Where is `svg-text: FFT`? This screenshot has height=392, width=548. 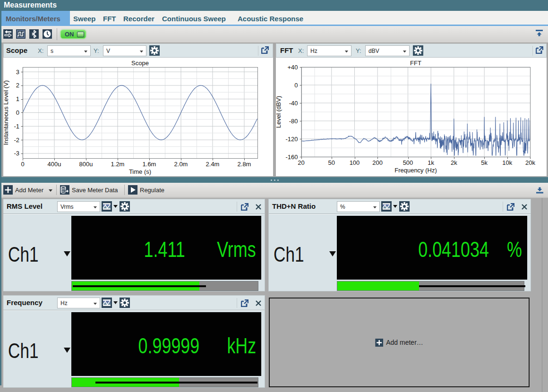
svg-text: FFT is located at coordinates (416, 63).